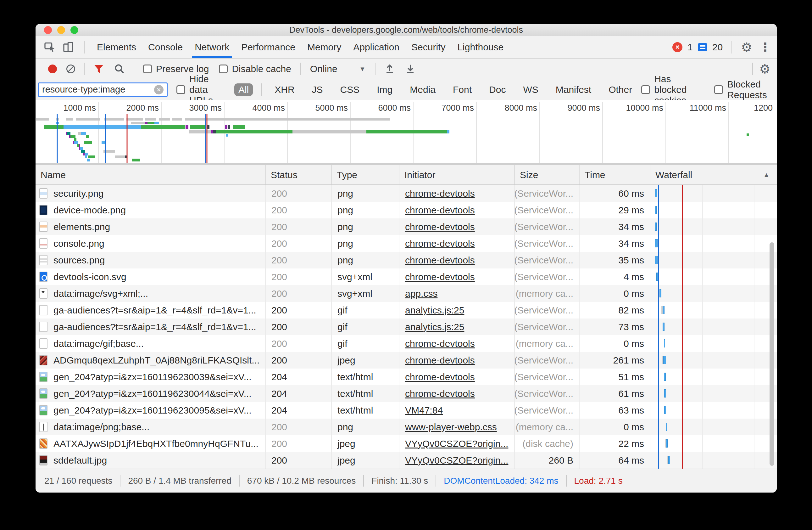 The height and width of the screenshot is (530, 812). I want to click on filter-type-manifest: Manifest, so click(574, 89).